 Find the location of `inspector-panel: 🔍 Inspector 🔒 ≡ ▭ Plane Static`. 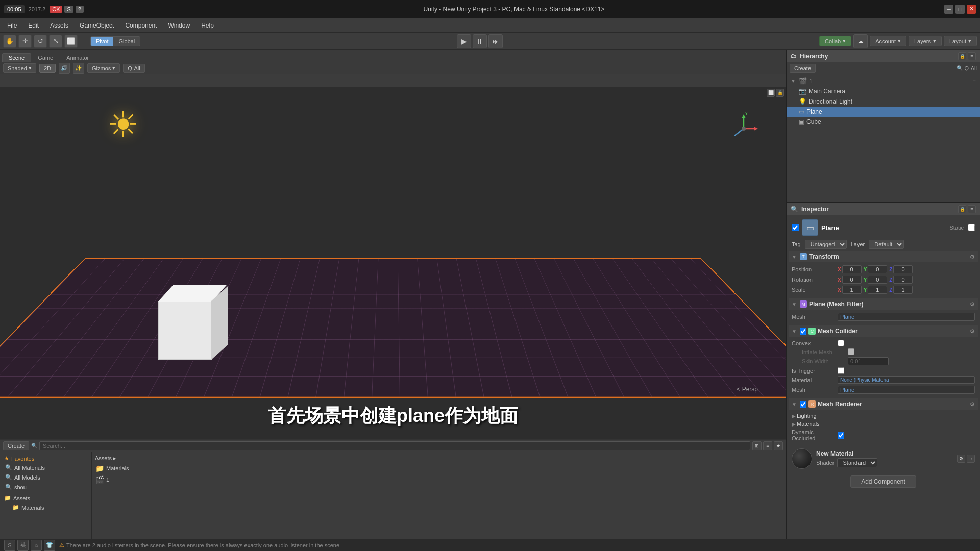

inspector-panel: 🔍 Inspector 🔒 ≡ ▭ Plane Static is located at coordinates (883, 371).